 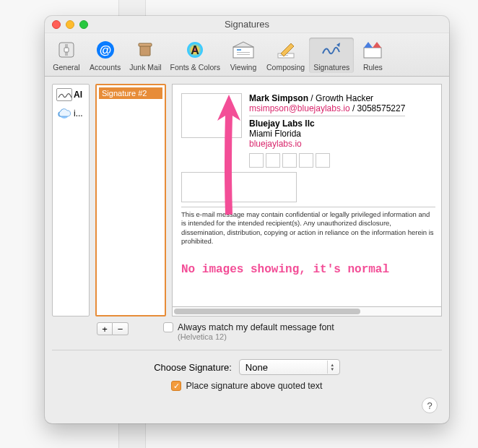 What do you see at coordinates (327, 144) in the screenshot?
I see `sig-site: bluejaylabs.io` at bounding box center [327, 144].